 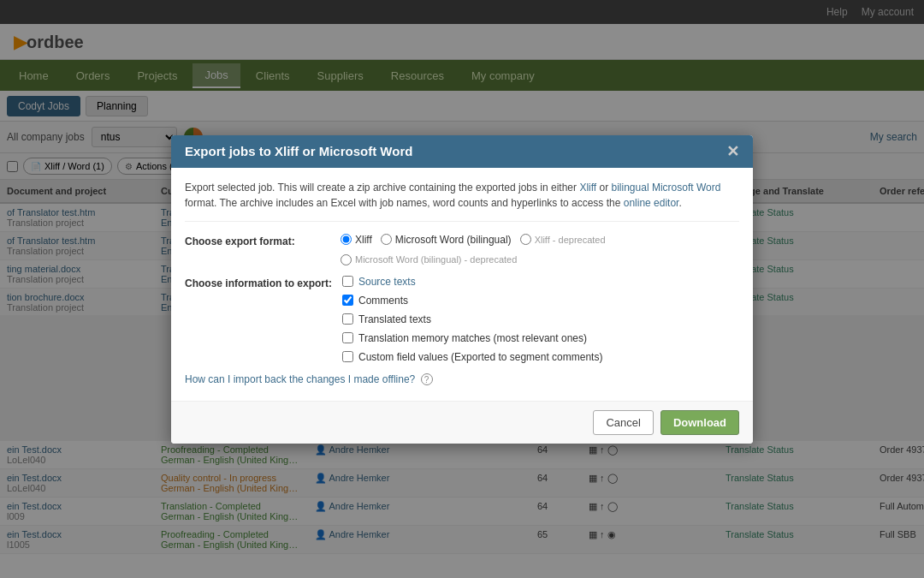 I want to click on translated-label: Translated texts, so click(x=395, y=319).